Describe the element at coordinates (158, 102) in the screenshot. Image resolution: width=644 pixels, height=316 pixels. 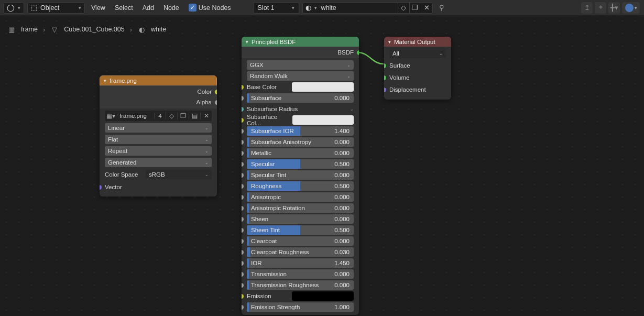
I see `socket-out-alpha: Alpha` at that location.